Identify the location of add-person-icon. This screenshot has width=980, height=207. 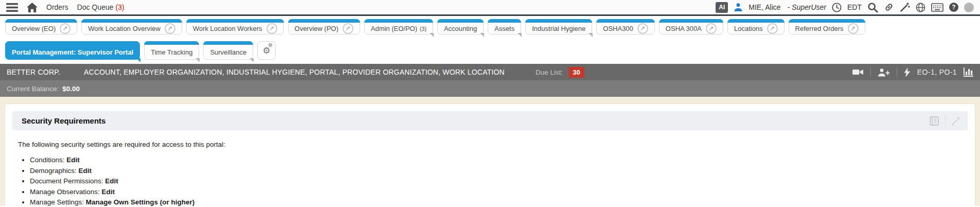
(884, 72).